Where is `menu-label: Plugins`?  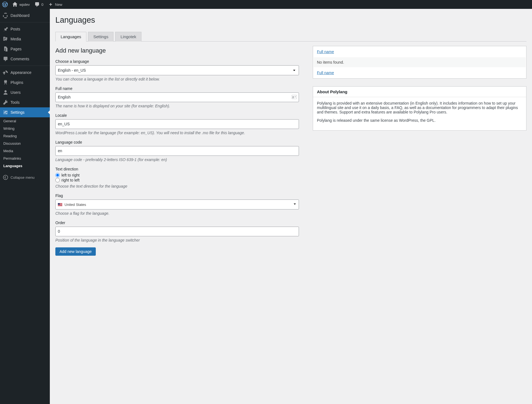 menu-label: Plugins is located at coordinates (17, 82).